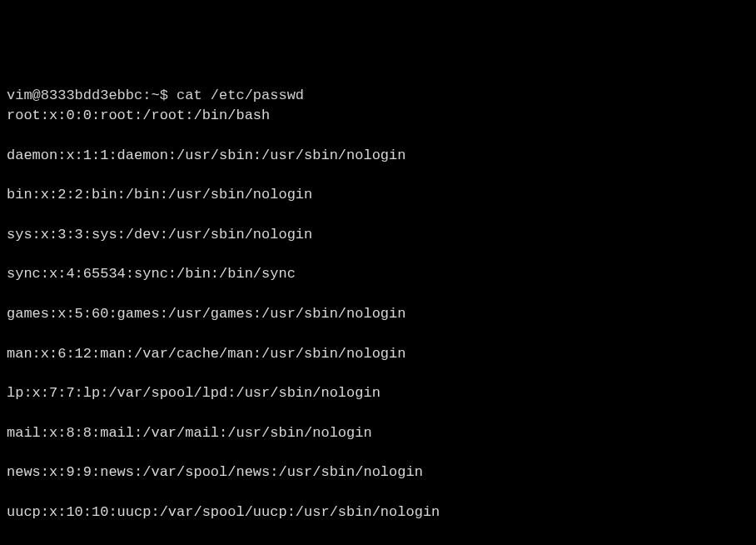 The image size is (756, 545). Describe the element at coordinates (378, 393) in the screenshot. I see `passwd-entry: lp:x:7:7:lp:/var/spool/lpd:/usr/sbin/nol…` at that location.